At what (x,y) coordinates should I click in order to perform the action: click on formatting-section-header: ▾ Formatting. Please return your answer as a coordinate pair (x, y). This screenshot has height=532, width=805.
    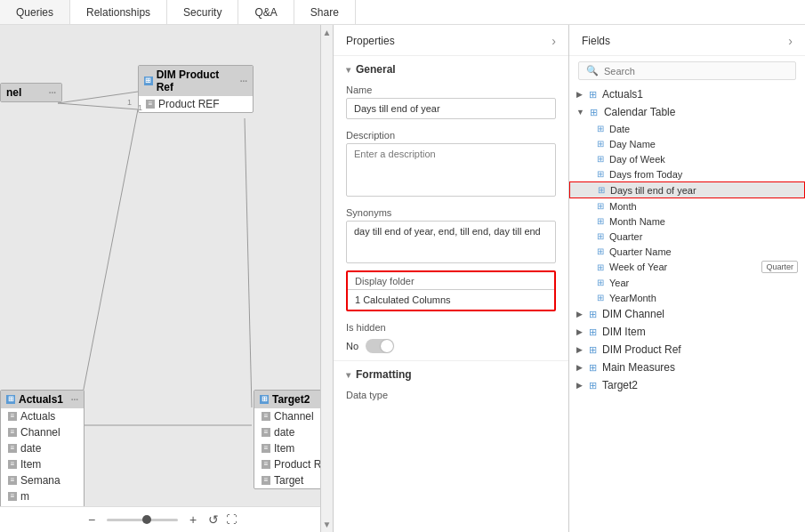
    Looking at the image, I should click on (451, 374).